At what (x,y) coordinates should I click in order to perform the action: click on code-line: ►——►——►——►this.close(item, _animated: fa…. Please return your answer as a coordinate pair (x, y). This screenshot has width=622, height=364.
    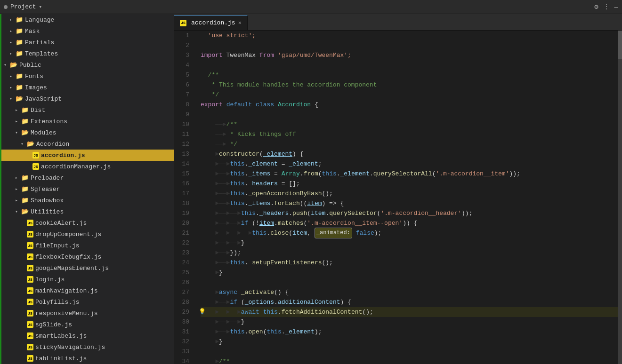
    Looking at the image, I should click on (410, 233).